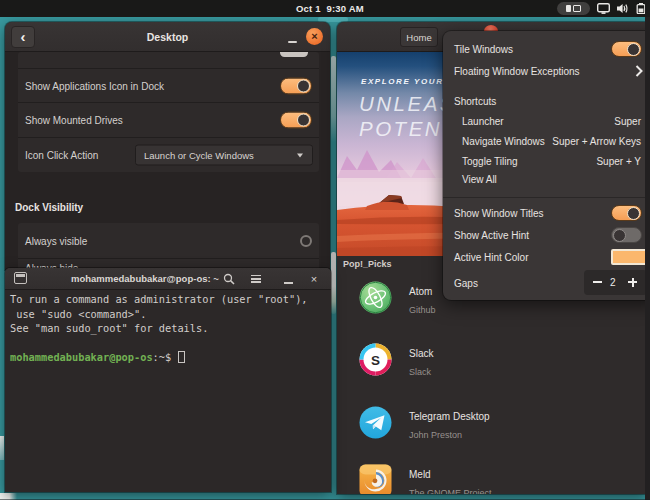 The width and height of the screenshot is (650, 500). What do you see at coordinates (436, 435) in the screenshot?
I see `app-vendor: John Preston` at bounding box center [436, 435].